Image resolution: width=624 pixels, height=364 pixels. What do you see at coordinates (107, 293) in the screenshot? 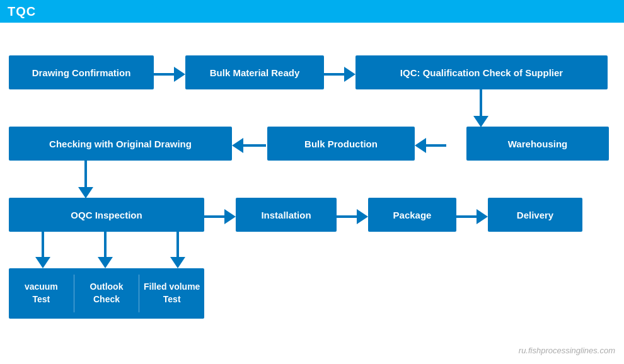
I see `bottom-combined-box: vacuum Test Outlook Check Filled volume …` at bounding box center [107, 293].